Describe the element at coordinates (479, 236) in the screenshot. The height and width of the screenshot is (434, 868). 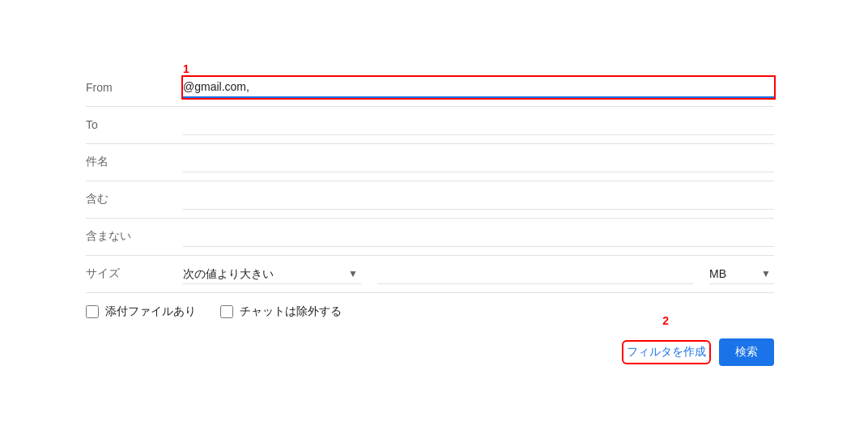
I see `excludes-input-wrapper` at that location.